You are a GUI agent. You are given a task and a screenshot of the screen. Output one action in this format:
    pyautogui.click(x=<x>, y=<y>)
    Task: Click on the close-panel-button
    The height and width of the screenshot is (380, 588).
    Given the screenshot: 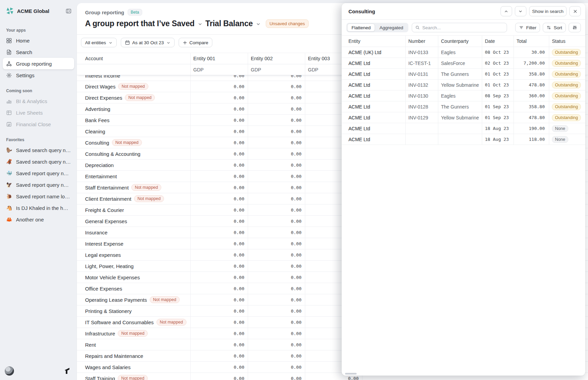 What is the action you would take?
    pyautogui.click(x=575, y=11)
    